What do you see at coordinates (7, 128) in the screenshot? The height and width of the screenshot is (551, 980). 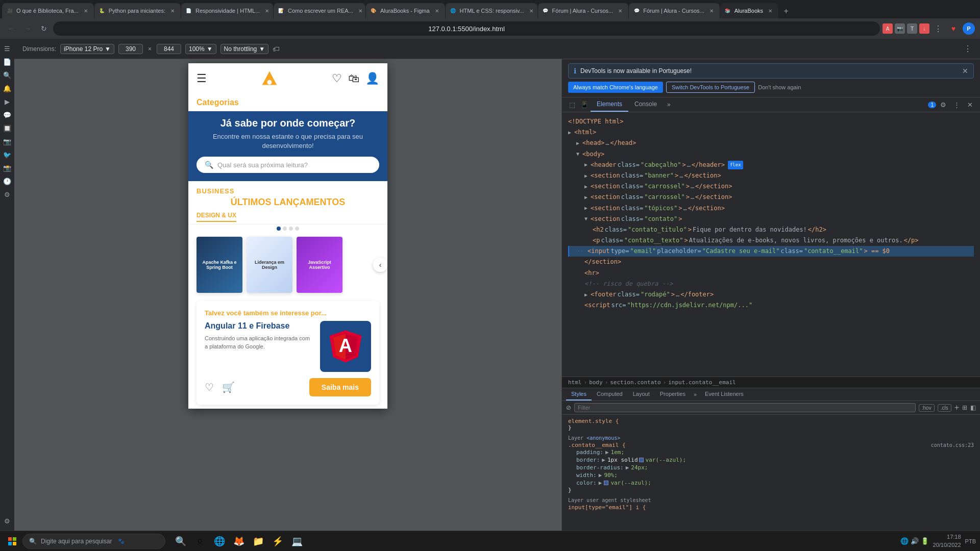 I see `sidebar-icon-7: 🔲` at bounding box center [7, 128].